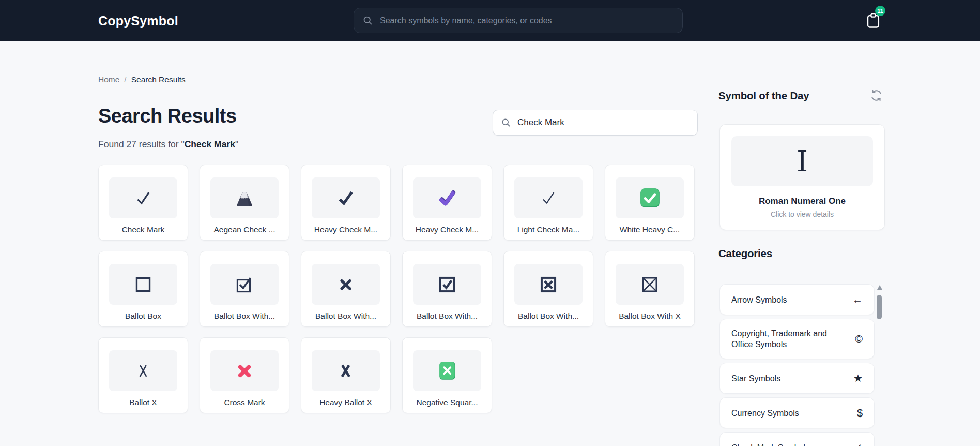  Describe the element at coordinates (447, 403) in the screenshot. I see `symbol-label: Negative Squar...` at that location.